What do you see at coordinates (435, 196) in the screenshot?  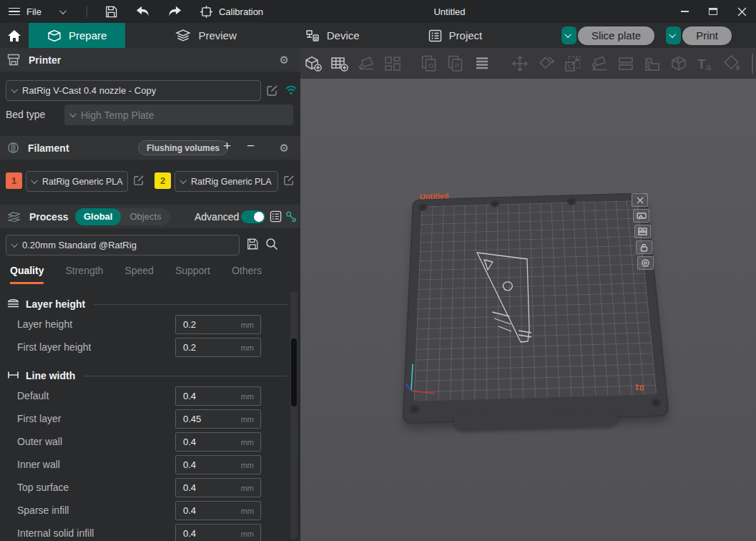 I see `plate-name-label: Untitled` at bounding box center [435, 196].